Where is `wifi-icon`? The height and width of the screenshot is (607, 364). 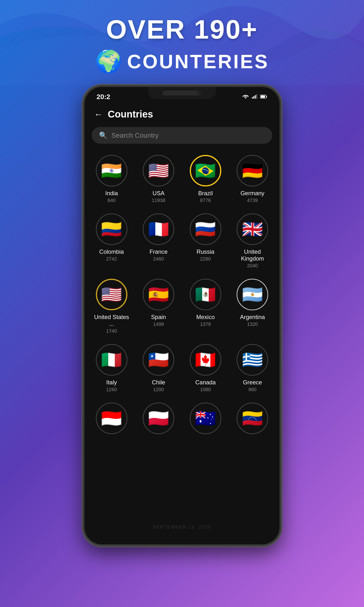
wifi-icon is located at coordinates (246, 97).